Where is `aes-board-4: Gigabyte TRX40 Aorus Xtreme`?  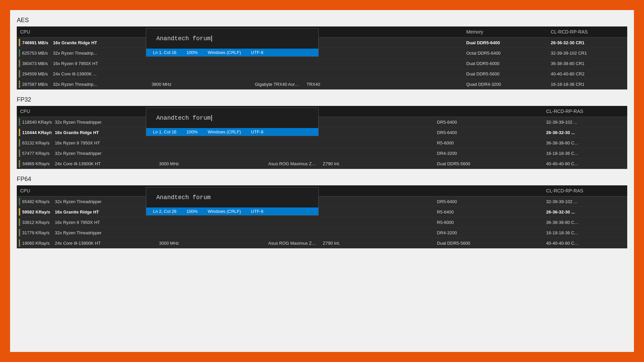 aes-board-4: Gigabyte TRX40 Aorus Xtreme is located at coordinates (277, 84).